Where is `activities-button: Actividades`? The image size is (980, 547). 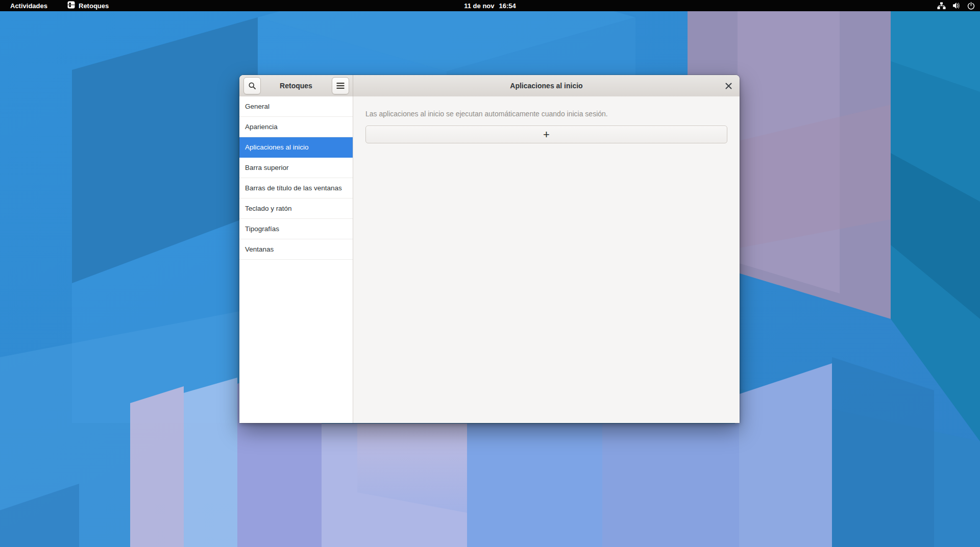
activities-button: Actividades is located at coordinates (29, 6).